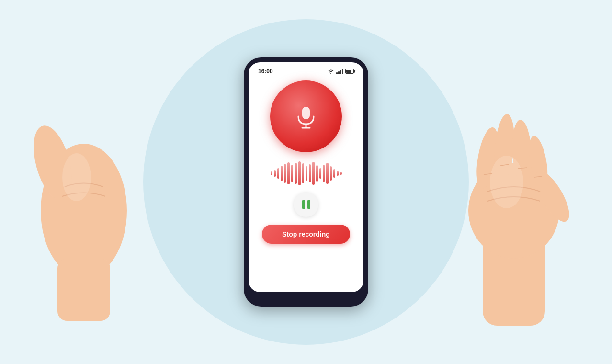 Image resolution: width=612 pixels, height=364 pixels. I want to click on mic-record-button, so click(306, 116).